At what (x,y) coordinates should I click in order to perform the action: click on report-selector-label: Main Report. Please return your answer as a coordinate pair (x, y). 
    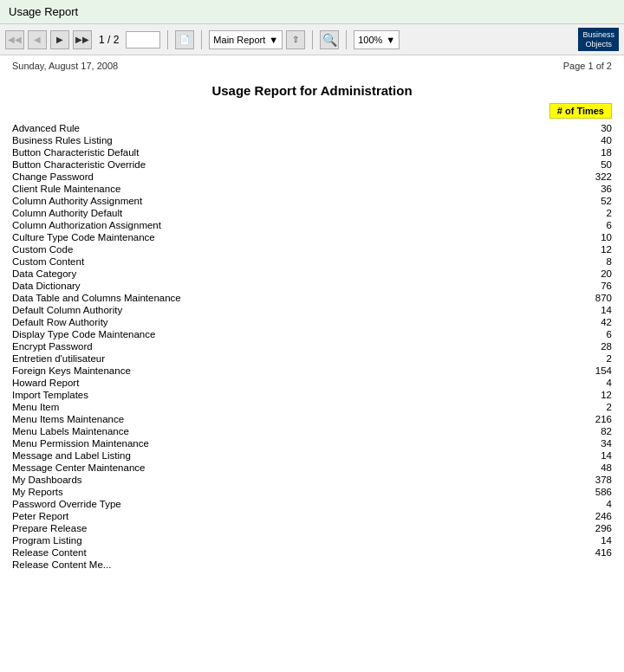
    Looking at the image, I should click on (239, 40).